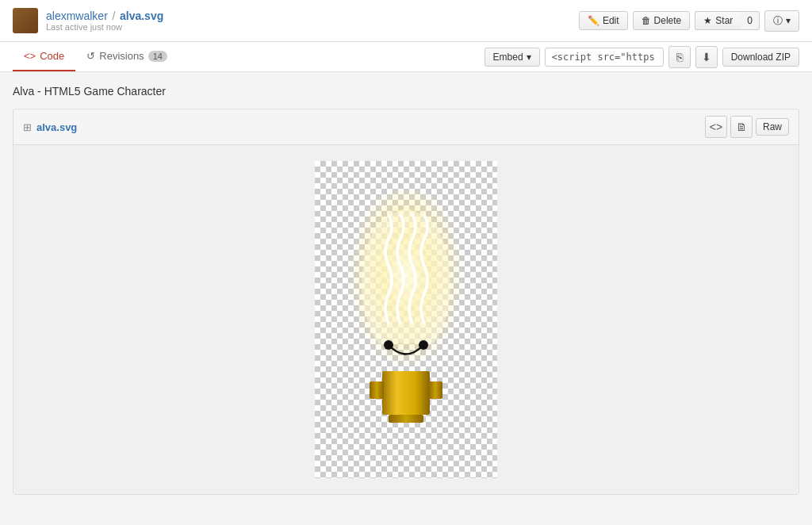 This screenshot has width=812, height=525. What do you see at coordinates (406, 21) in the screenshot?
I see `page-header: alexmwalker / alva.svg Last active just …` at bounding box center [406, 21].